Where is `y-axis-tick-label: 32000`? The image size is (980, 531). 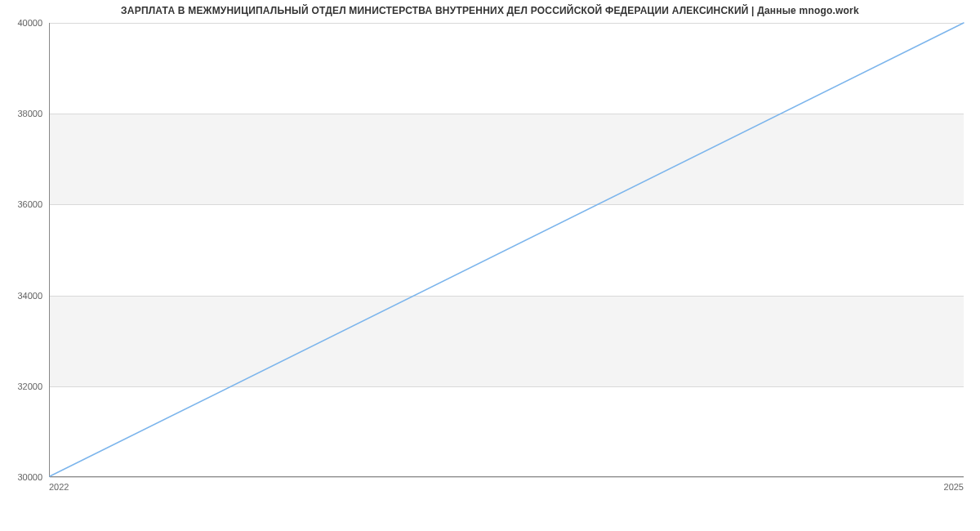 y-axis-tick-label: 32000 is located at coordinates (29, 386).